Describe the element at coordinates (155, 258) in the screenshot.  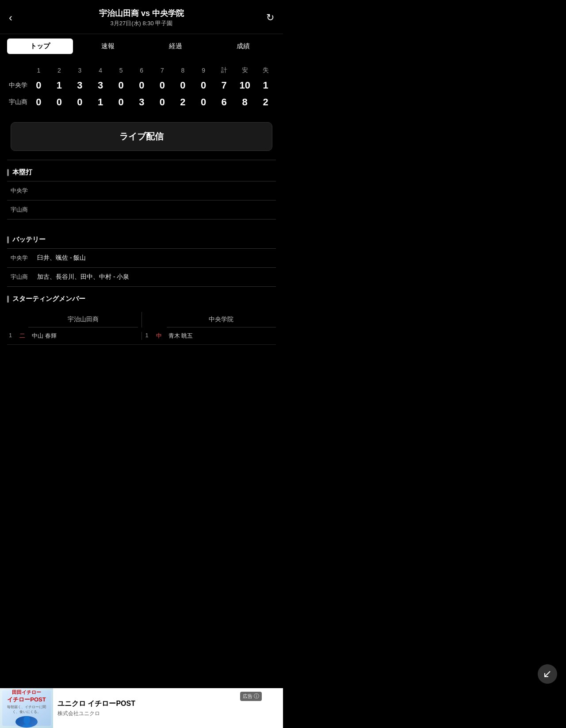
I see `battery-chuo-value: 臼井、颯佐 - 飯山` at that location.